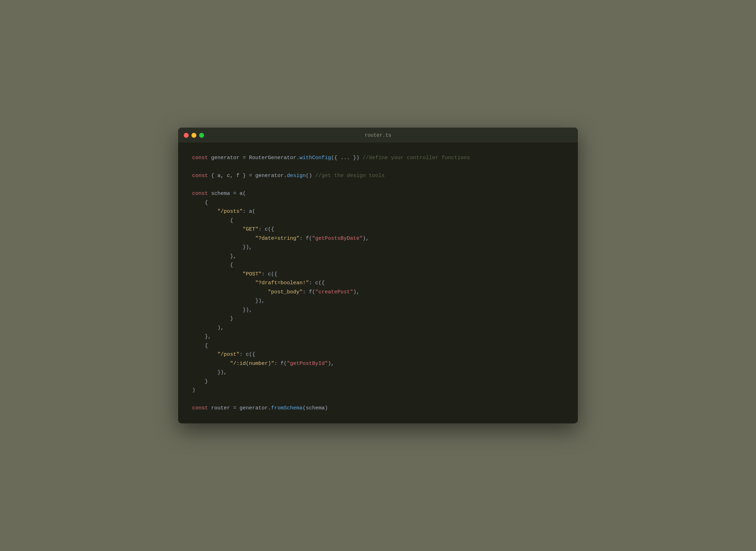 The height and width of the screenshot is (551, 756). What do you see at coordinates (378, 203) in the screenshot?
I see `code-line-4: {` at bounding box center [378, 203].